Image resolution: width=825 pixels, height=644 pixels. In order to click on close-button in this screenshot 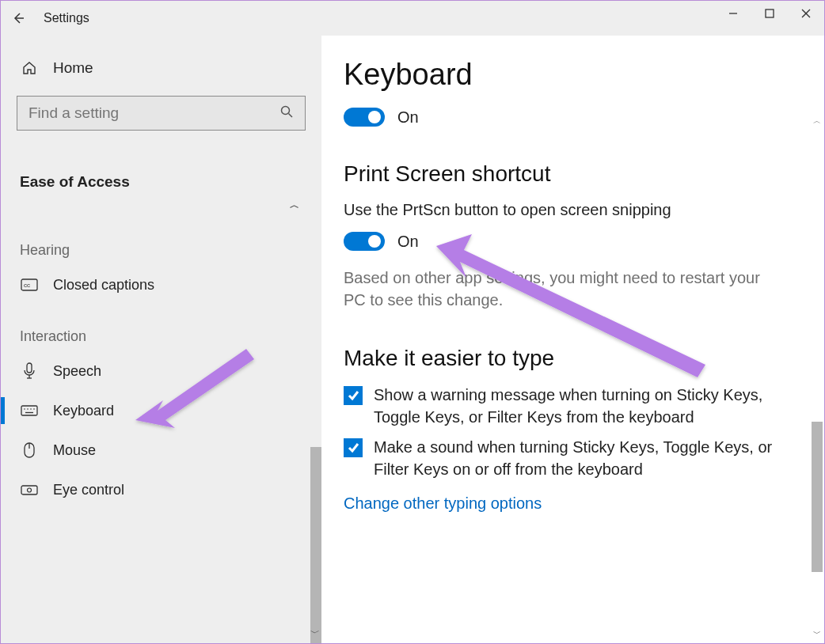, I will do `click(806, 13)`.